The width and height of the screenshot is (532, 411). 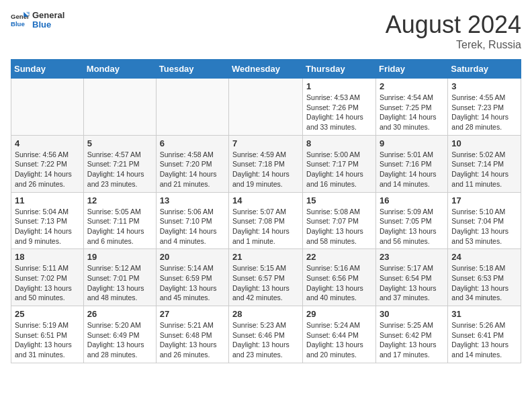 What do you see at coordinates (266, 164) in the screenshot?
I see `calendar-week-2: 4Sunrise: 4:56 AM Sunset: 7:22 PM Daylig…` at bounding box center [266, 164].